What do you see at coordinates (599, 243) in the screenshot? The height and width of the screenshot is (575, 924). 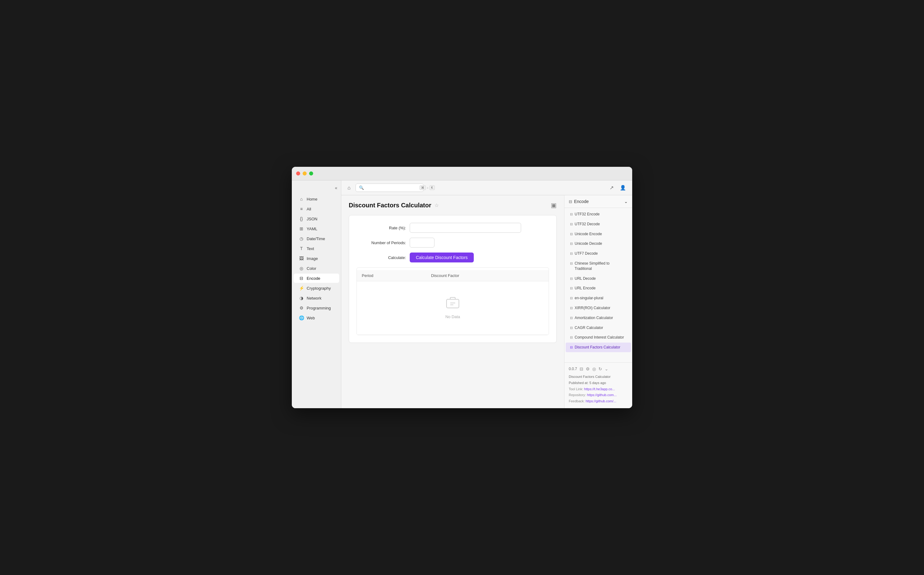 I see `panel-item-unicode-decode: ⊟ Unicode Decode` at bounding box center [599, 243].